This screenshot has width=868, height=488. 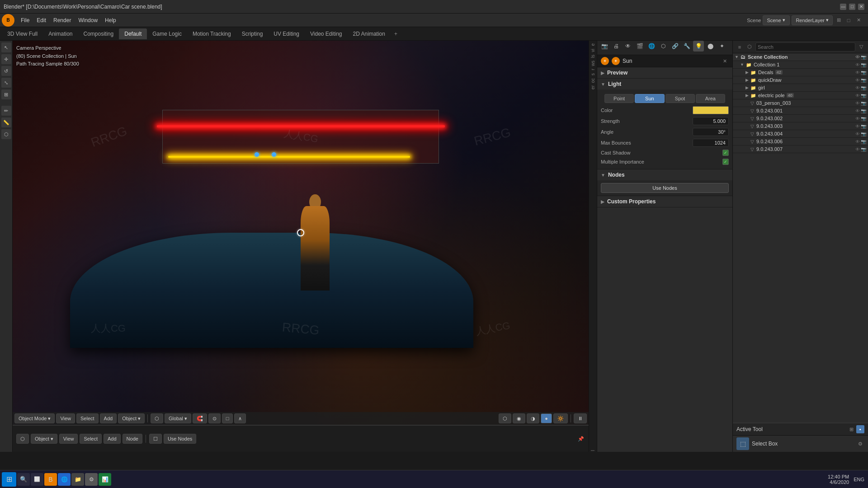 I want to click on snap-toggle: 🧲, so click(x=200, y=418).